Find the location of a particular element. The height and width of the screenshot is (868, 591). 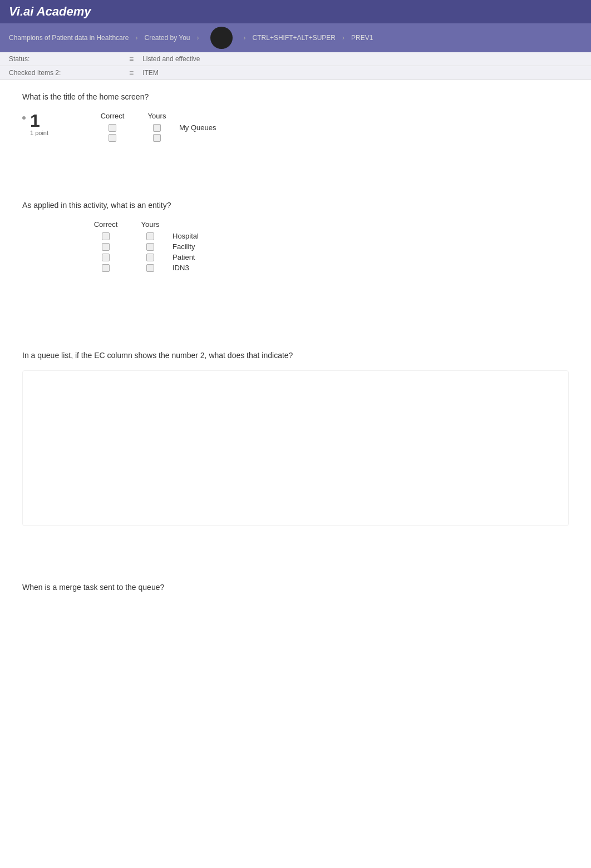

q1-number: 1 is located at coordinates (35, 121).